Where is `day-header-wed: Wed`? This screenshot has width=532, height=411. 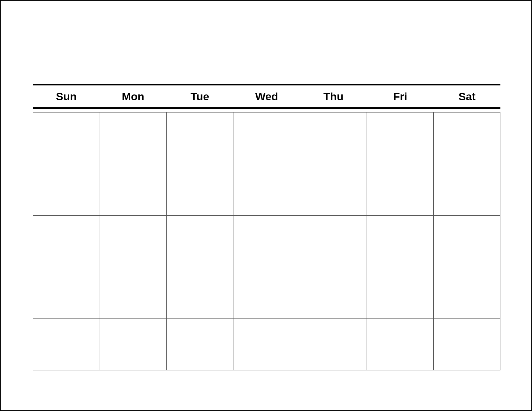
day-header-wed: Wed is located at coordinates (266, 96).